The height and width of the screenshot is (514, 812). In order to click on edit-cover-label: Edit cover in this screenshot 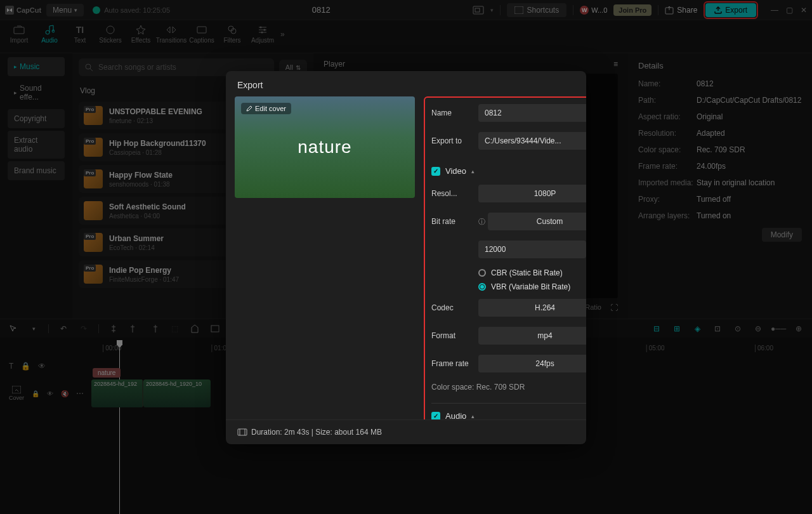, I will do `click(270, 109)`.